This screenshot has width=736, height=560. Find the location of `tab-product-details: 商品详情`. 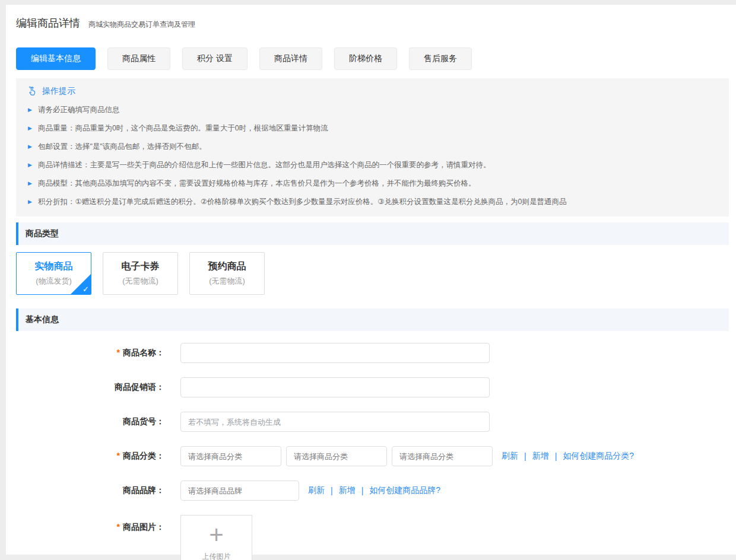

tab-product-details: 商品详情 is located at coordinates (291, 59).